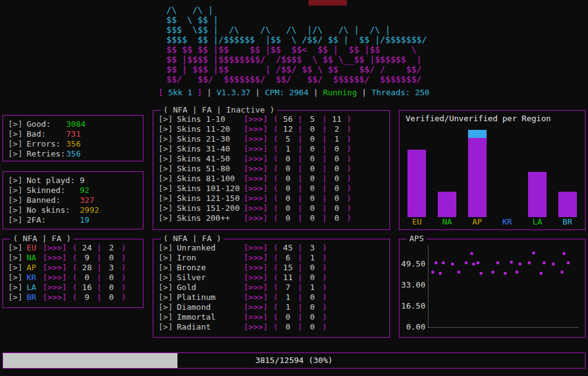  I want to click on row-label: KR, so click(35, 278).